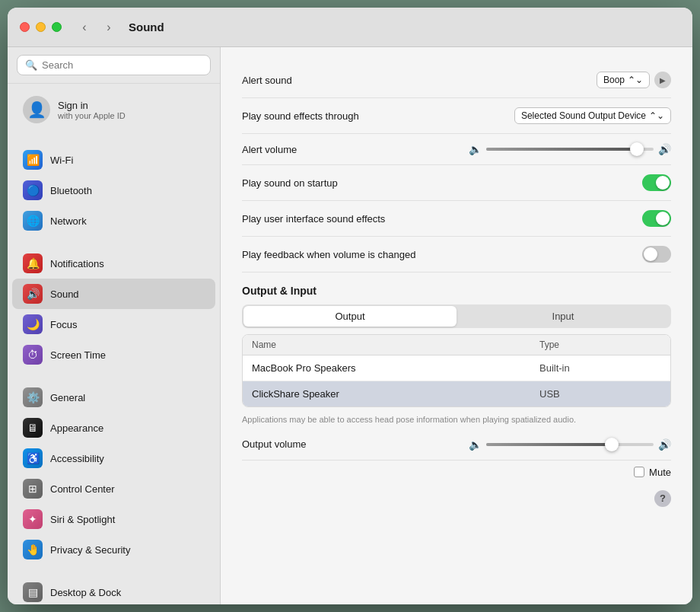 This screenshot has height=612, width=700. Describe the element at coordinates (41, 27) in the screenshot. I see `minimize-button` at that location.